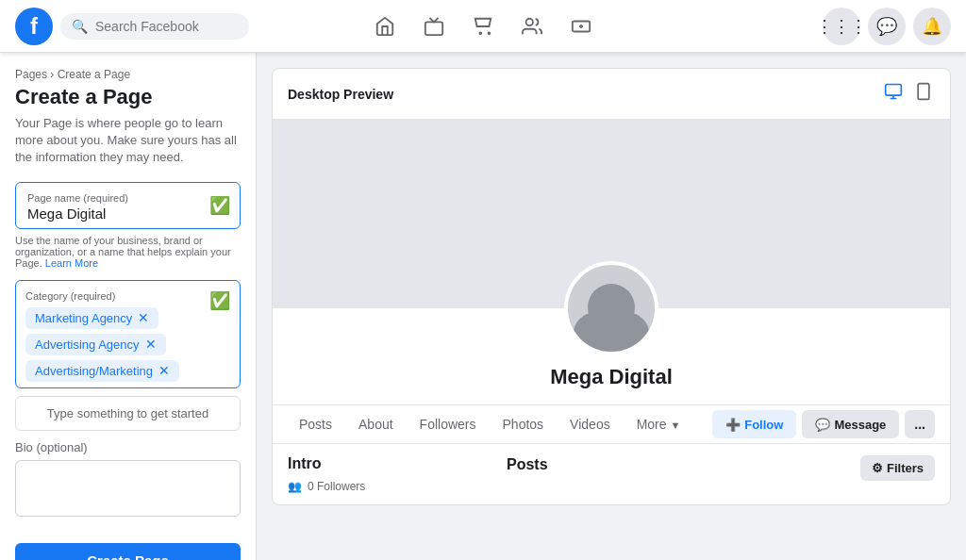 The height and width of the screenshot is (560, 966). I want to click on mobile-preview-button, so click(924, 94).